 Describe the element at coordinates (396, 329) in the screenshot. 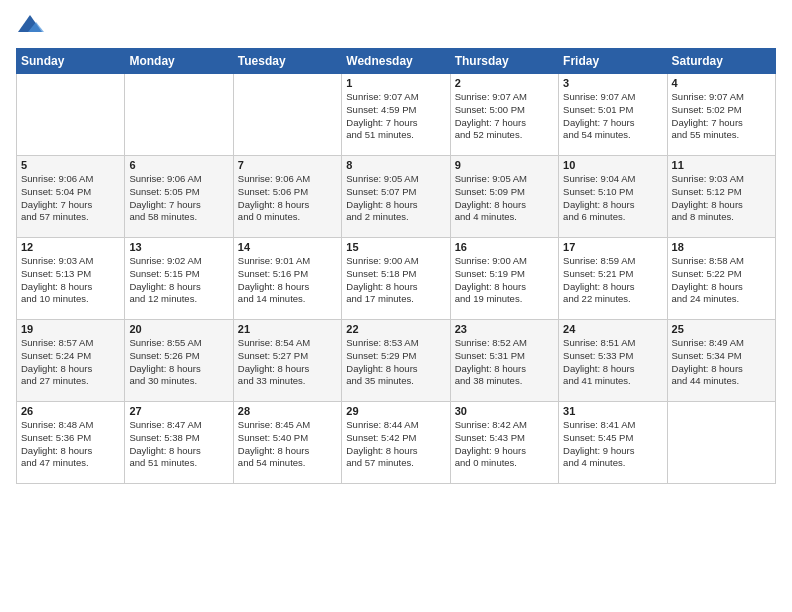

I see `day-number: 22` at that location.